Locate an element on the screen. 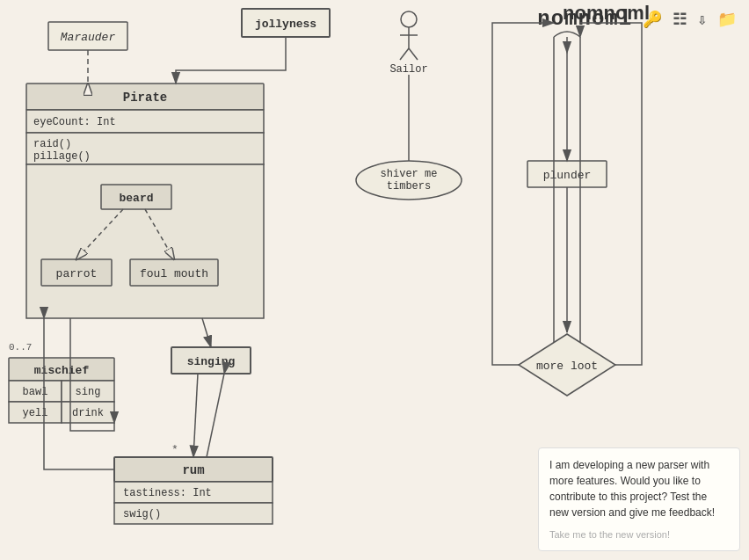  shiver-line2: timbers is located at coordinates (409, 186).